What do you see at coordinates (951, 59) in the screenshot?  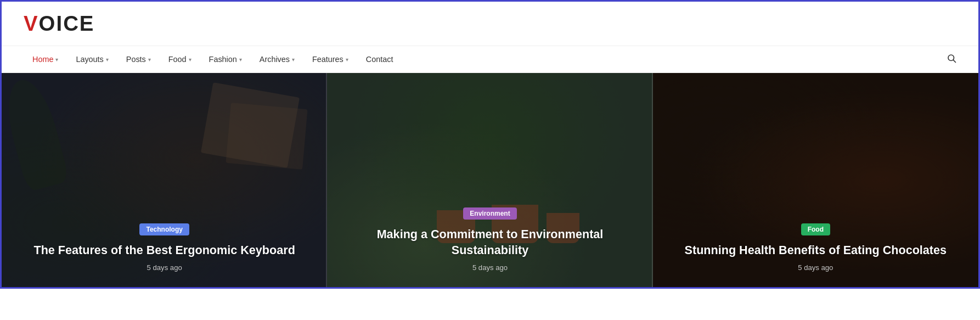 I see `search-icon` at bounding box center [951, 59].